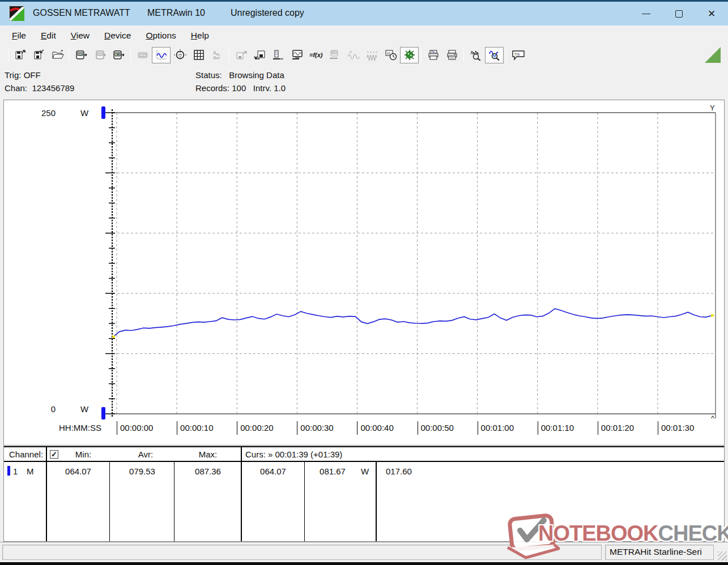 The image size is (728, 565). Describe the element at coordinates (410, 55) in the screenshot. I see `bug-timer-icon` at that location.